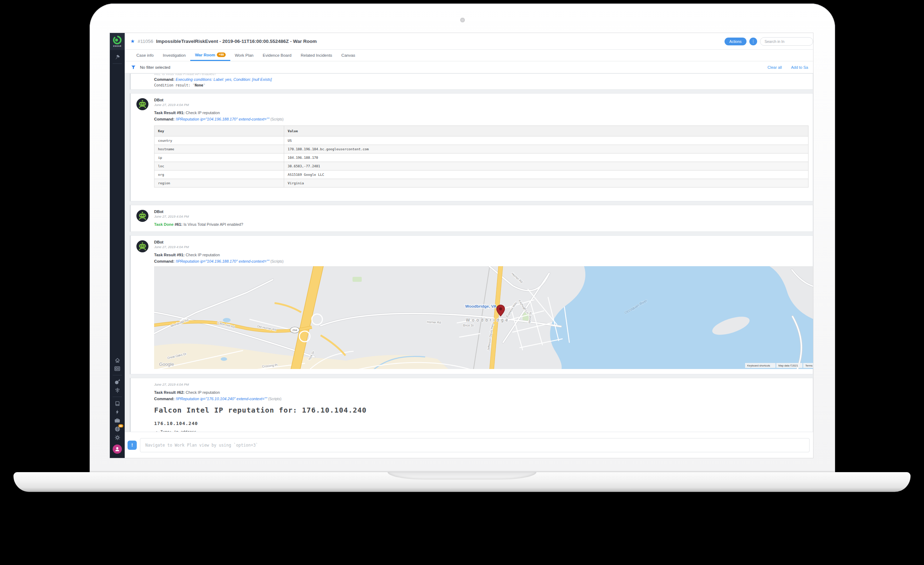 The image size is (924, 565). I want to click on task-done-line: Task Done #61: Is Virus Total Private AP…, so click(482, 224).